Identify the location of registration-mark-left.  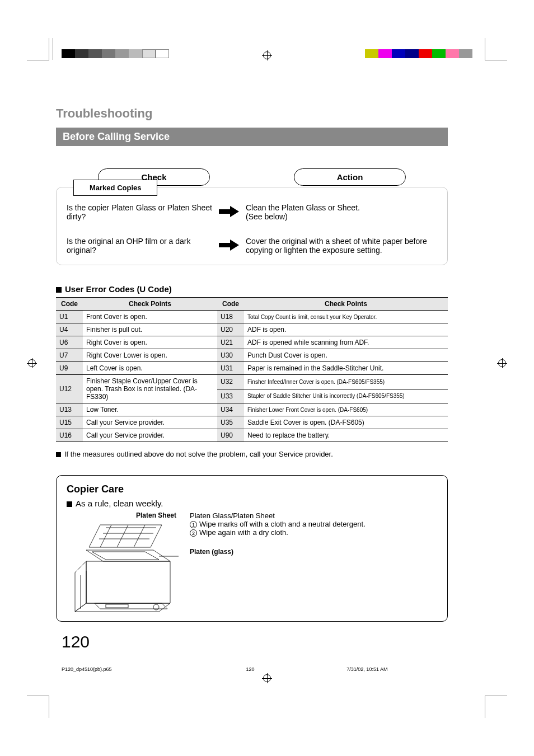
(32, 363).